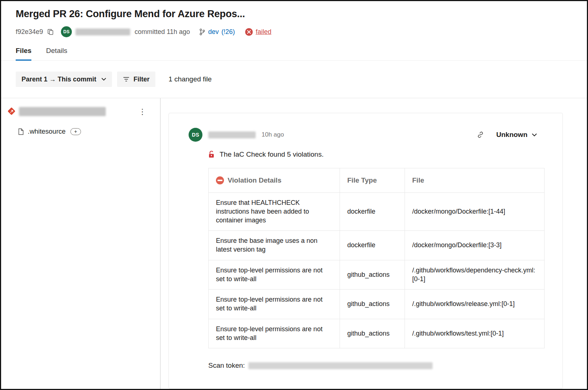 This screenshot has width=588, height=390. Describe the element at coordinates (294, 19) in the screenshot. I see `commit-header: Merged PR 26: Configure Mend for Azure R…` at that location.